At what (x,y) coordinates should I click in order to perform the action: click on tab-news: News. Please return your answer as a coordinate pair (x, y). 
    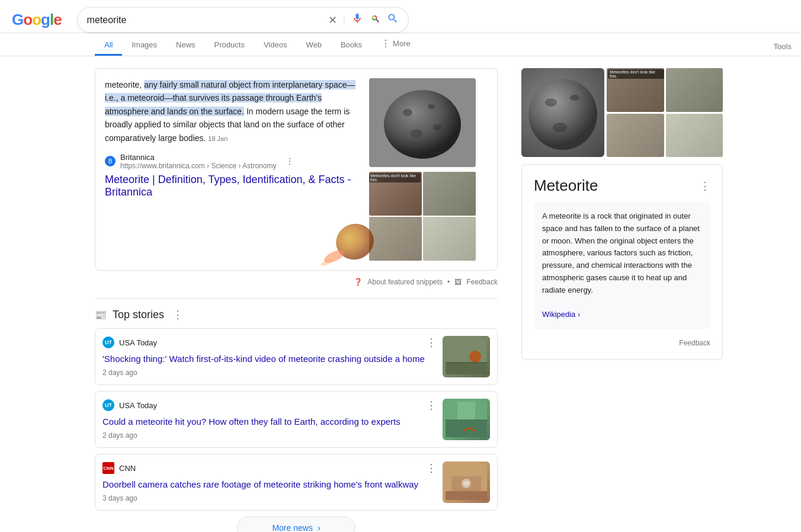
    Looking at the image, I should click on (186, 46).